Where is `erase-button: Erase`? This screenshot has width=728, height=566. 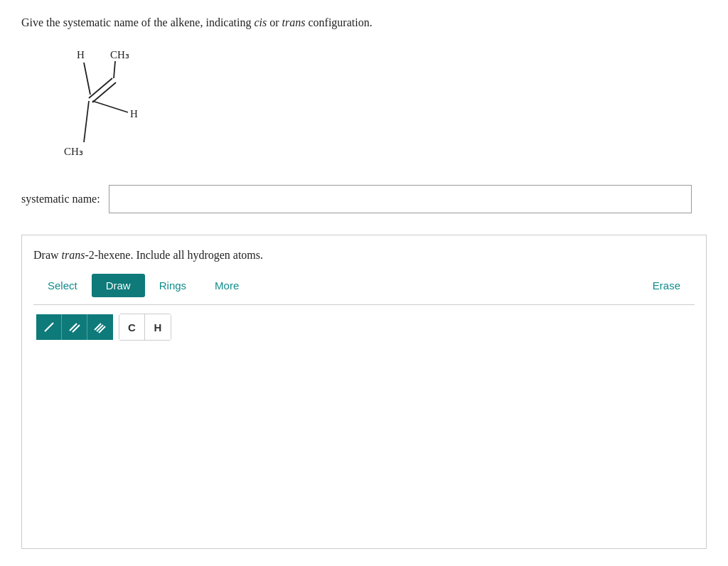
erase-button: Erase is located at coordinates (667, 286).